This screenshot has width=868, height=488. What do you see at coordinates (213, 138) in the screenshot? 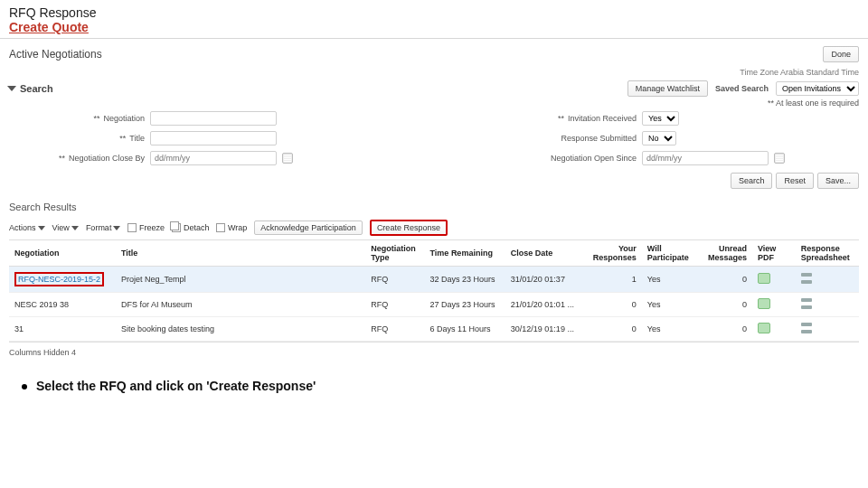
I see `title-input` at bounding box center [213, 138].